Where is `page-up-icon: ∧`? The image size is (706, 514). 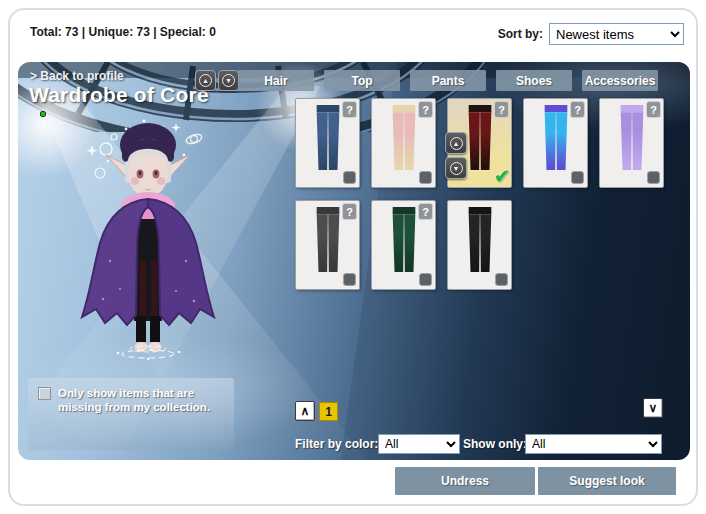 page-up-icon: ∧ is located at coordinates (306, 411).